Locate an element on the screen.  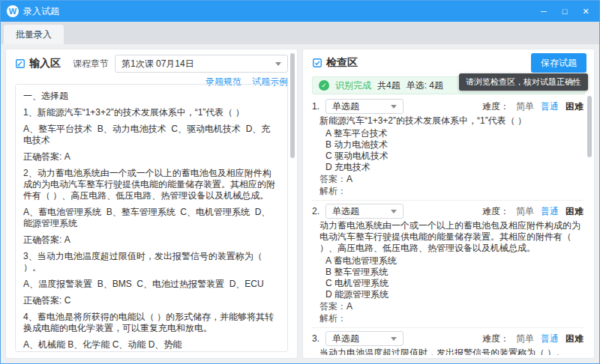
question-text: 动力蓄电池系统由一个或一个以上的蓄电池包及相应附件构成的为电动汽车整车行驶提供电… is located at coordinates (452, 237).